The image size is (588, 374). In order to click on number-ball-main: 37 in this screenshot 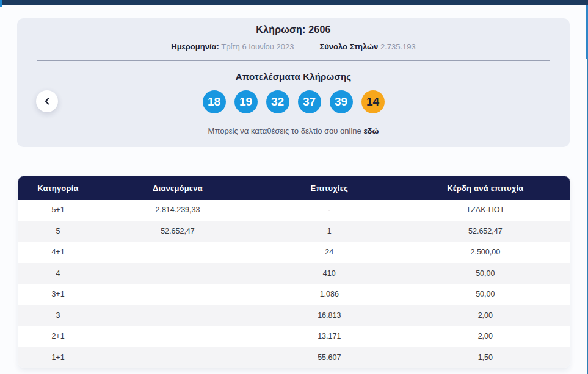, I will do `click(310, 102)`.